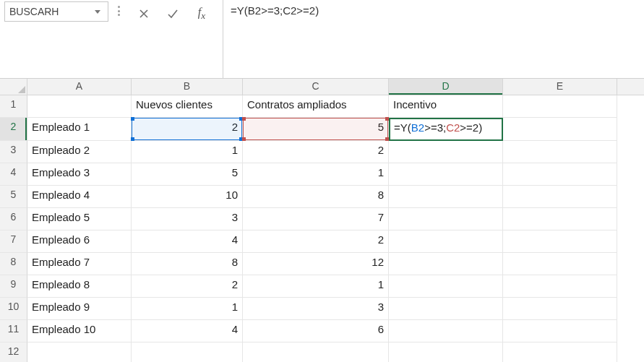  I want to click on cell-B12, so click(187, 353).